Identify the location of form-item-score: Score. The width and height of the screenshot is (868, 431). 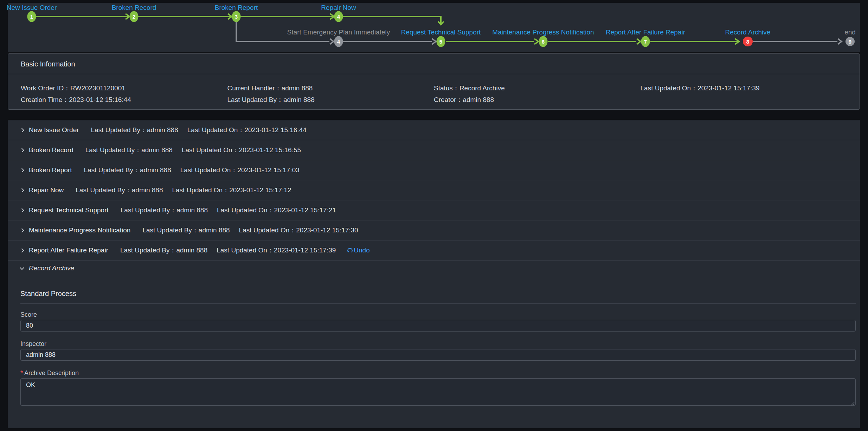
(438, 321).